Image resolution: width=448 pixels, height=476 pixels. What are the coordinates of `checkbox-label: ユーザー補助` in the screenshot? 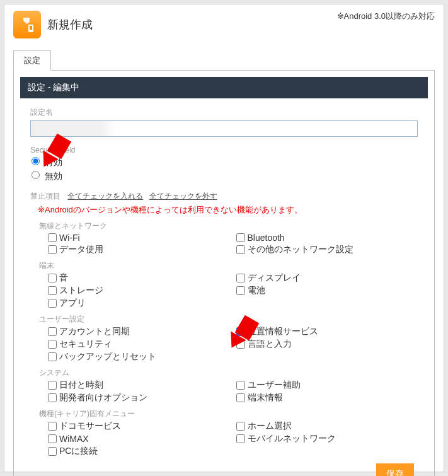 It's located at (274, 385).